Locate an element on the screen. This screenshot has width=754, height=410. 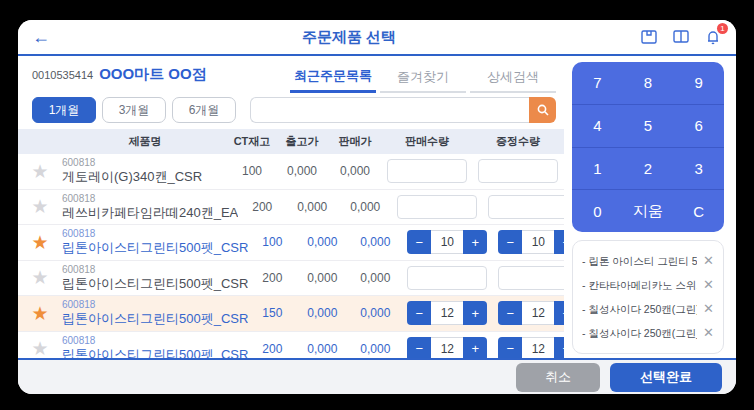
ct-stock: 200 is located at coordinates (262, 207).